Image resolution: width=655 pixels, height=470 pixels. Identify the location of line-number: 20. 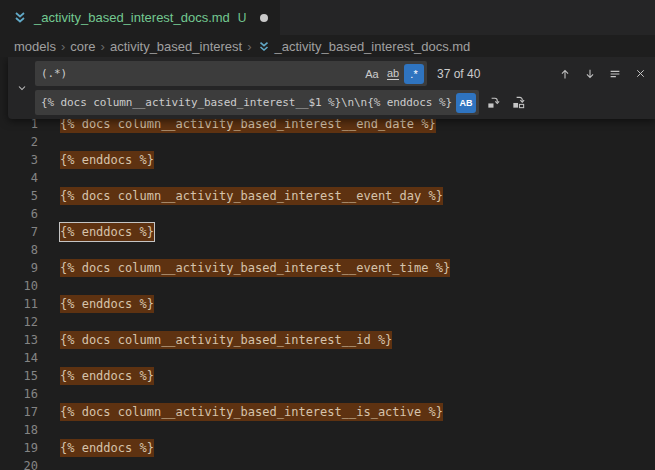
(19, 464).